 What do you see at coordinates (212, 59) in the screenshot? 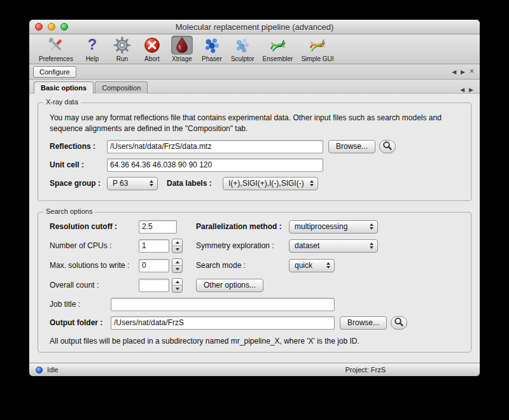
I see `toolbar-label: Phaser` at bounding box center [212, 59].